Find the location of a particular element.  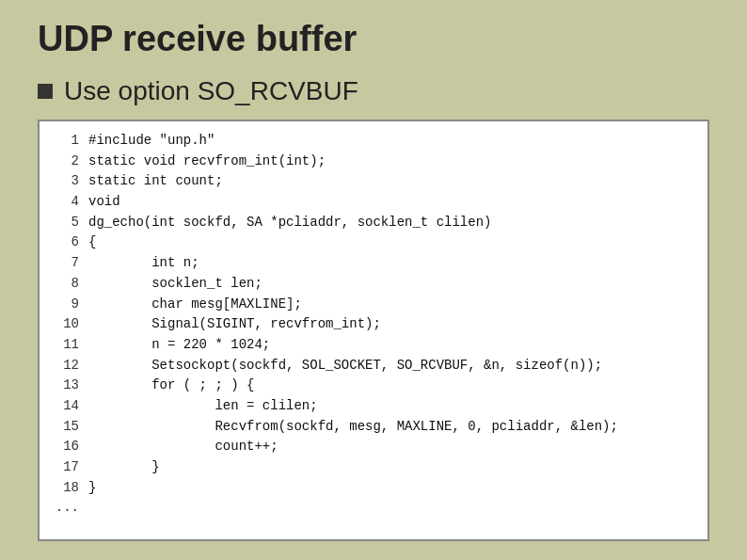

line-number: 1 is located at coordinates (66, 141).